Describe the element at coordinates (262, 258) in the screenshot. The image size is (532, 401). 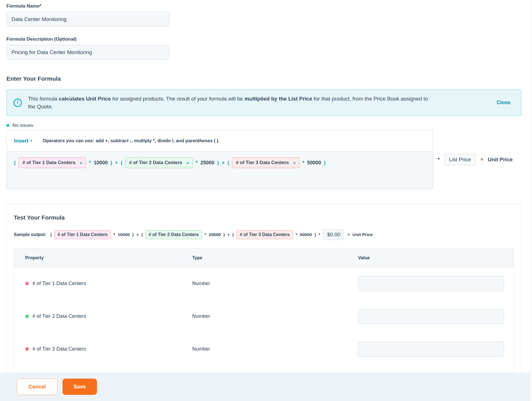
I see `column-header-type: Type` at that location.